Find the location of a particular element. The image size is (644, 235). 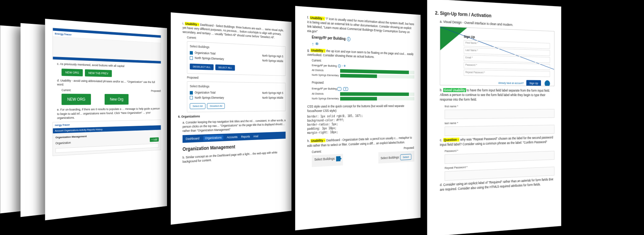

deselect-all-button: Deselect All is located at coordinates (216, 106).